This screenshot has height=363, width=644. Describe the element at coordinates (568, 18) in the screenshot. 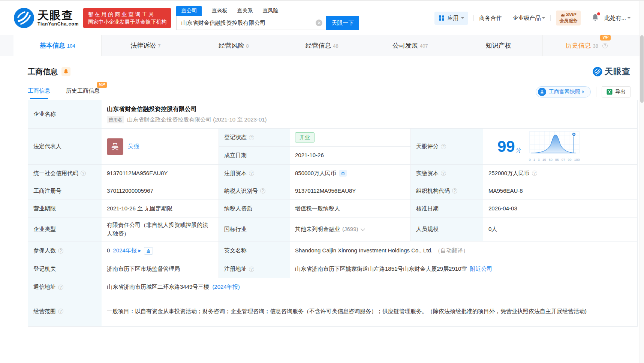

I see `svip-membership-button: SVIP 会员服务` at that location.